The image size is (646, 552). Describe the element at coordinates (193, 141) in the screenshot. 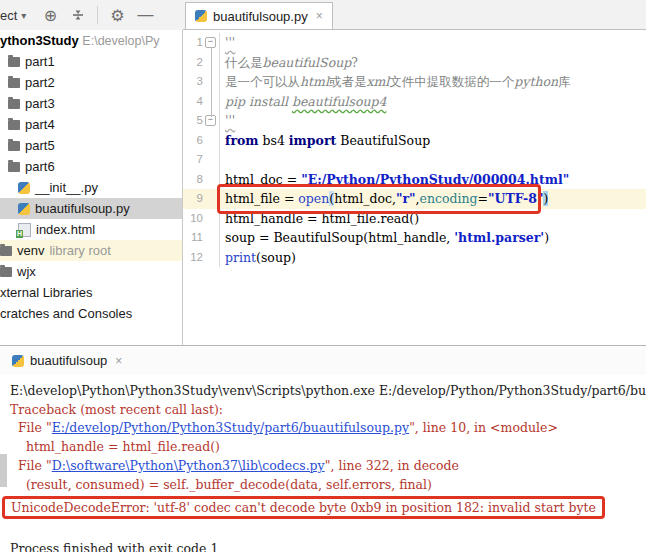

I see `line-number: 6` at that location.